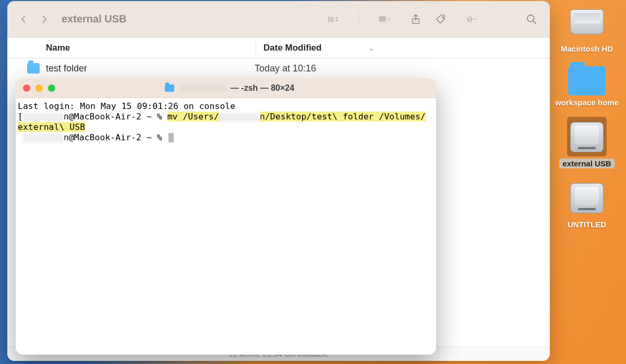  I want to click on desktop-volume-untitled: UNTITLED, so click(587, 203).